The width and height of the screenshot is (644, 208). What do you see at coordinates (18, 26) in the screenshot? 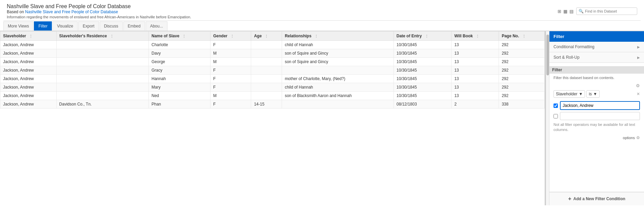
I see `tab-more-views: More Views` at bounding box center [18, 26].